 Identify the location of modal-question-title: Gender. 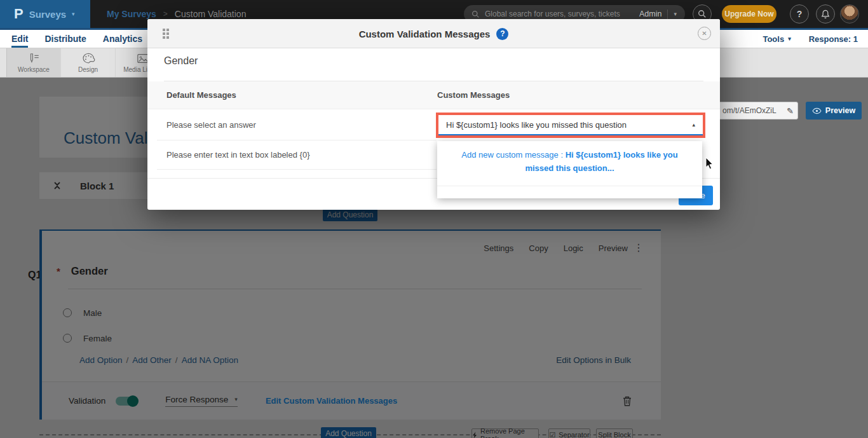
(180, 61).